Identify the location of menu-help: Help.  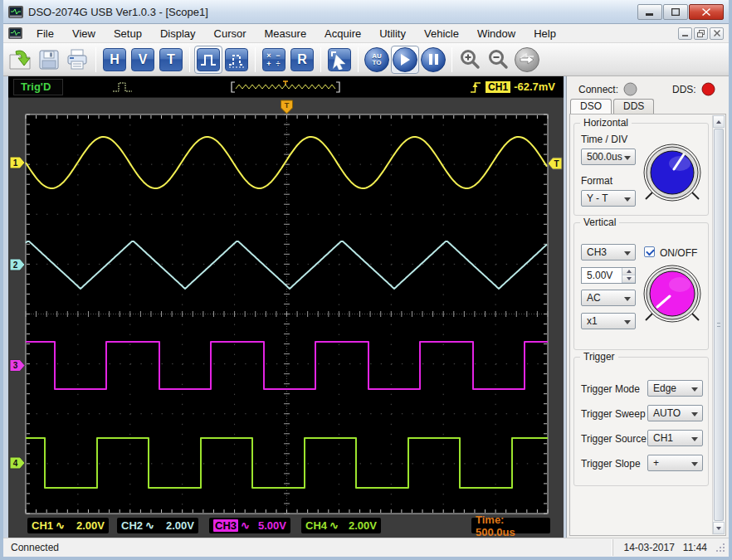
(544, 33).